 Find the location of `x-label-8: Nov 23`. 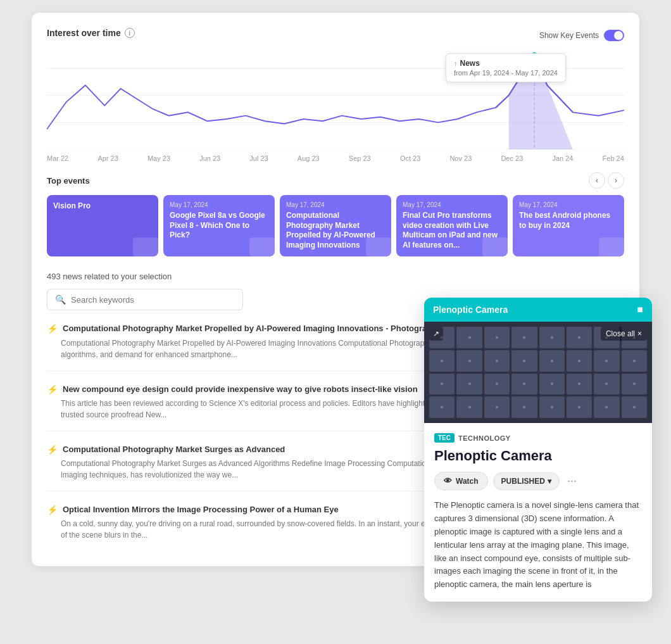

x-label-8: Nov 23 is located at coordinates (461, 158).